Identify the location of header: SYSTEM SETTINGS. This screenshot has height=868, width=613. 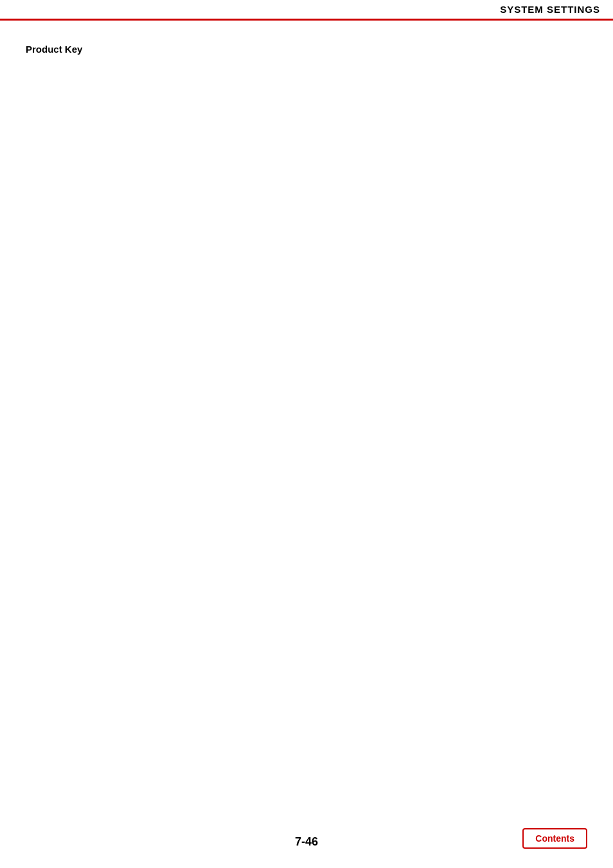
(306, 10).